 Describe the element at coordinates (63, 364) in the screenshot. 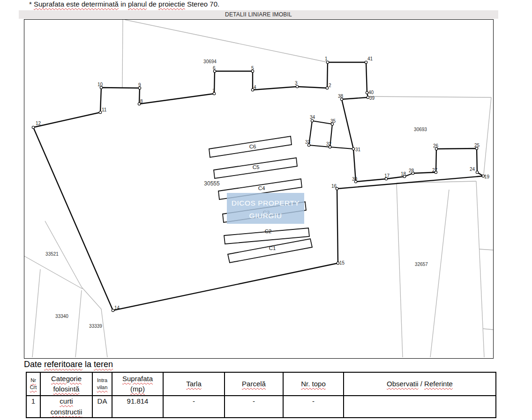

I see `text-run: referitoare` at that location.